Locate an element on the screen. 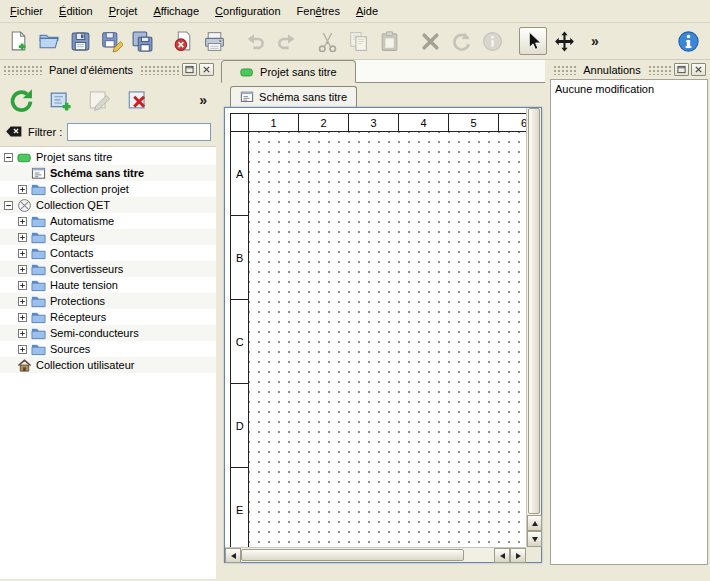 The image size is (710, 581). about-button is located at coordinates (688, 41).